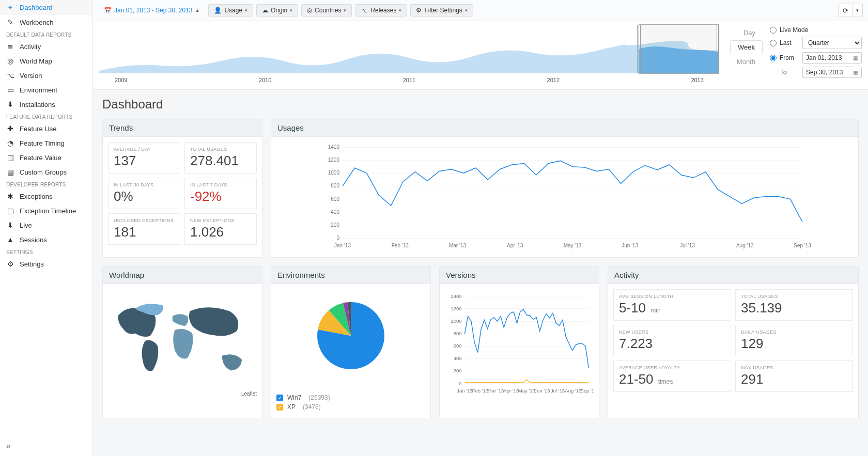  I want to click on range-controls: DayWeekMonth Live Mode Last Quarter From…, so click(796, 54).